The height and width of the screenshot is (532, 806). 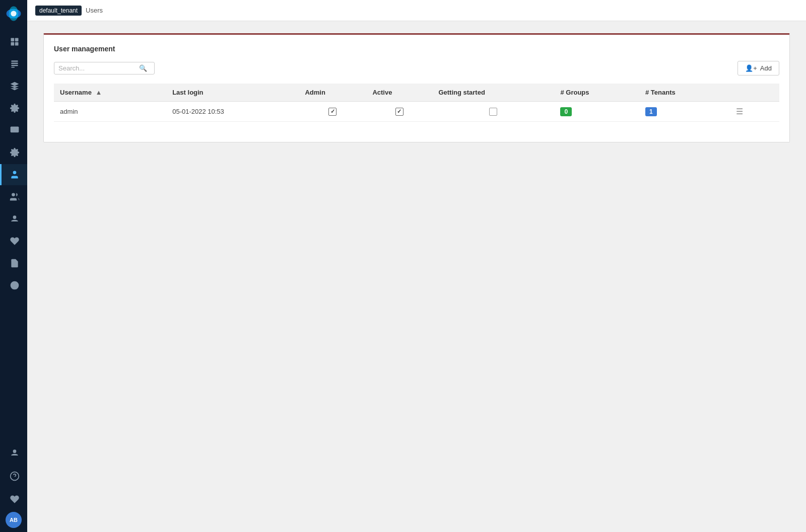 I want to click on sidebar-item-compute, so click(x=14, y=130).